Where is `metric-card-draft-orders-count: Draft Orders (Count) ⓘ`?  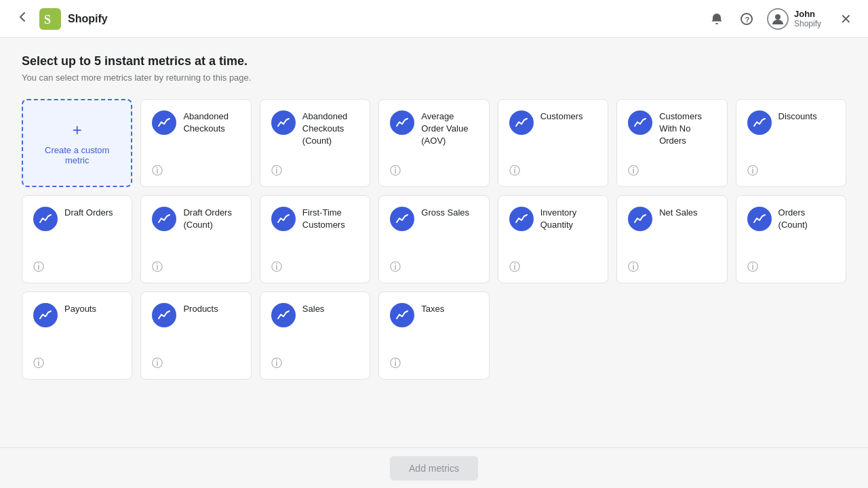 metric-card-draft-orders-count: Draft Orders (Count) ⓘ is located at coordinates (195, 239).